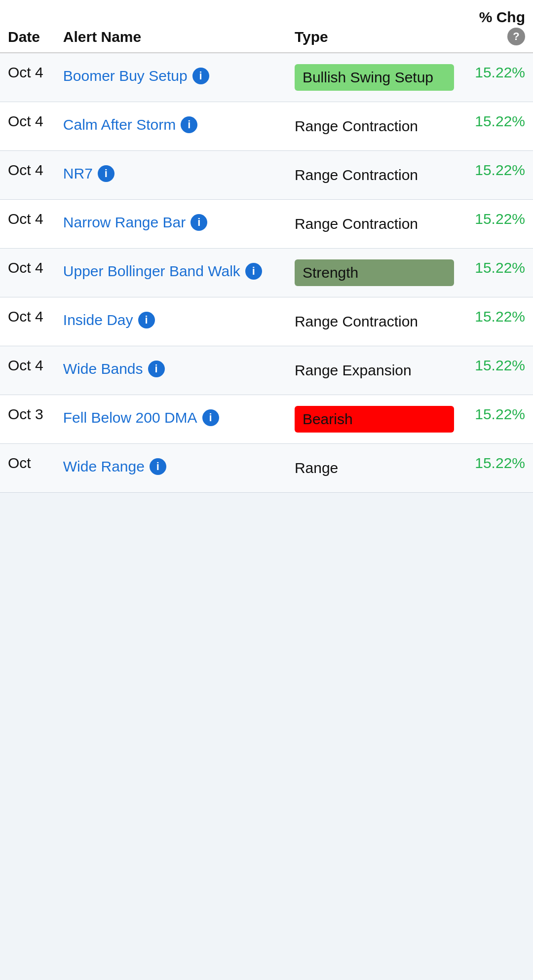 Image resolution: width=533 pixels, height=980 pixels. I want to click on alert-name-link: Wide Bands, so click(103, 369).